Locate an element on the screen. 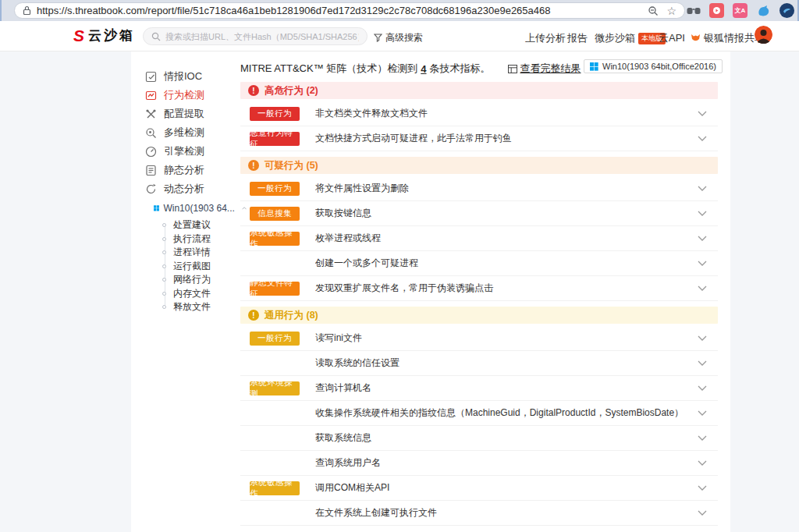 The image size is (799, 532). compass-extension-icon is located at coordinates (787, 11).